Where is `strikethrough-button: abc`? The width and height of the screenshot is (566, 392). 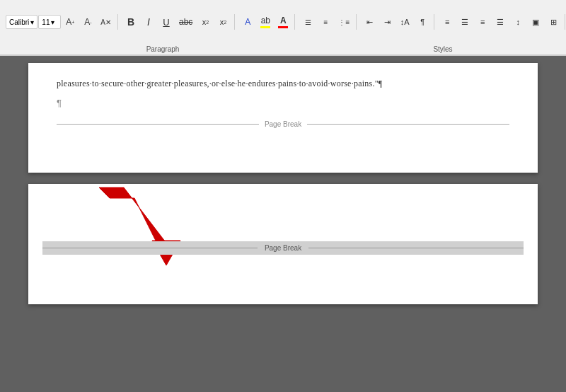 strikethrough-button: abc is located at coordinates (185, 22).